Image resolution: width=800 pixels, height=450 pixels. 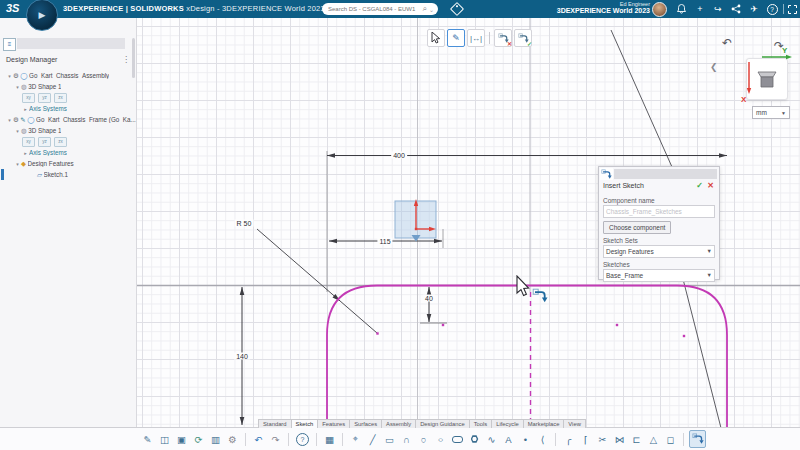 I want to click on dimension-width: 400, so click(x=399, y=156).